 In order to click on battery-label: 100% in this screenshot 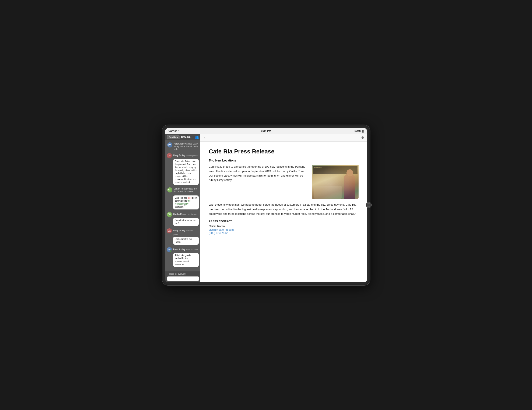, I will do `click(358, 131)`.